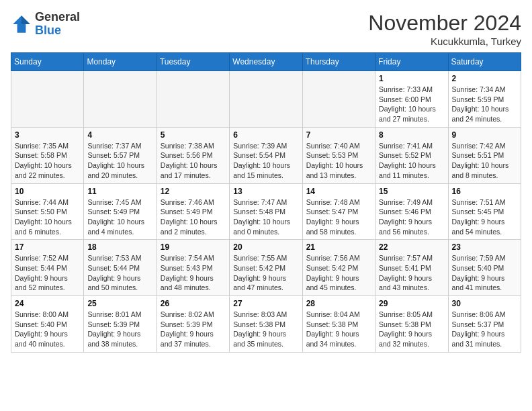 This screenshot has width=532, height=411. What do you see at coordinates (120, 329) in the screenshot?
I see `day-detail: Sunrise: 8:01 AMSunset: 5:39 PMDaylight:…` at bounding box center [120, 329].